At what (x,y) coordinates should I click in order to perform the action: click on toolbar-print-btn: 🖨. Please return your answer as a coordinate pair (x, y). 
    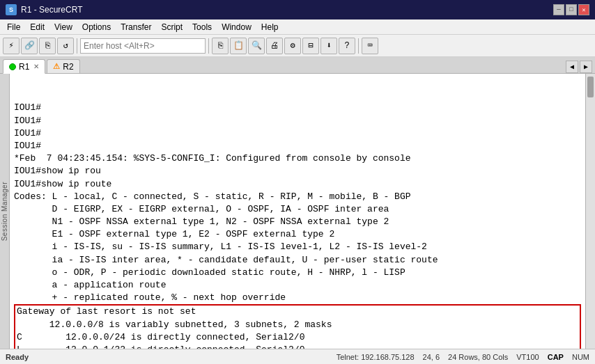
    Looking at the image, I should click on (275, 46).